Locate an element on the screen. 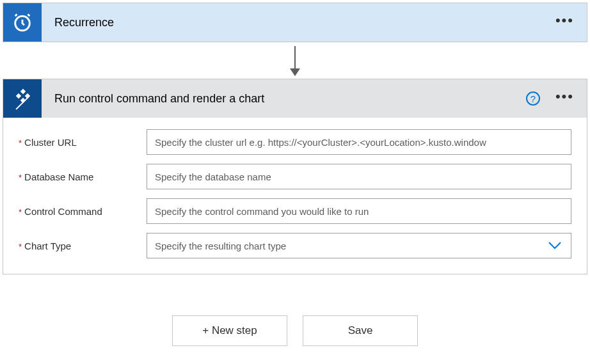  cluster-url-row: * Cluster URL is located at coordinates (295, 142).